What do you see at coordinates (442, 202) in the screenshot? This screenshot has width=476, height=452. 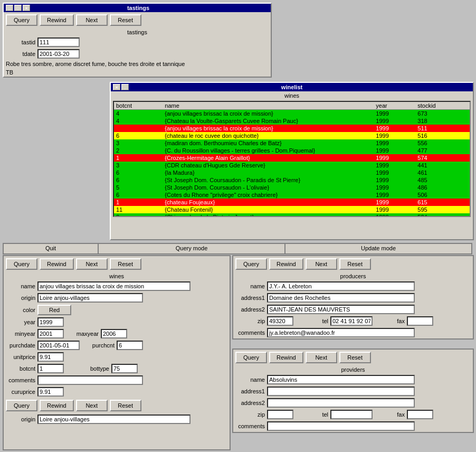 I see `wine-stockid-cell: 615` at bounding box center [442, 202].